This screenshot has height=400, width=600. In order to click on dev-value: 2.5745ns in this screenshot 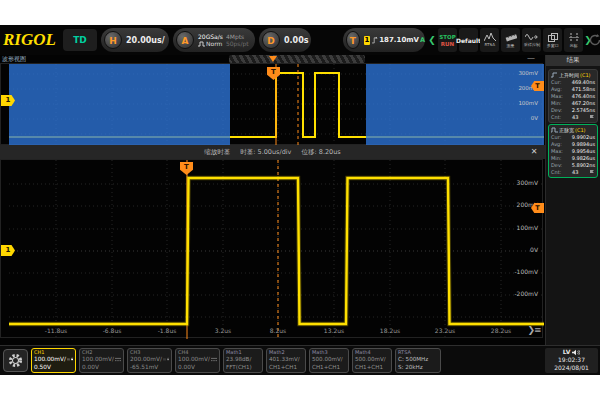, I will do `click(584, 110)`.